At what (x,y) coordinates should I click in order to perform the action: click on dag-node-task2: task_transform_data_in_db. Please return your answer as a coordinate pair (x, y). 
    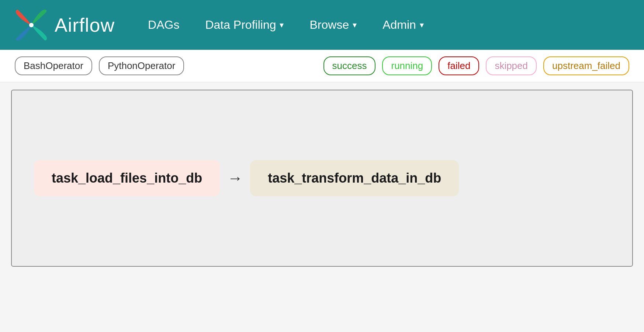
    Looking at the image, I should click on (354, 178).